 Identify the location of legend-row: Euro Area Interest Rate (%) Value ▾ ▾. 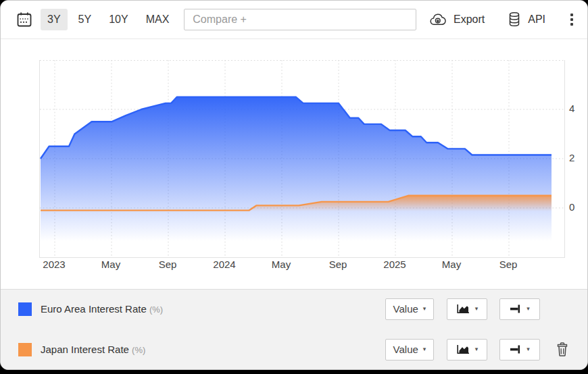
(294, 309).